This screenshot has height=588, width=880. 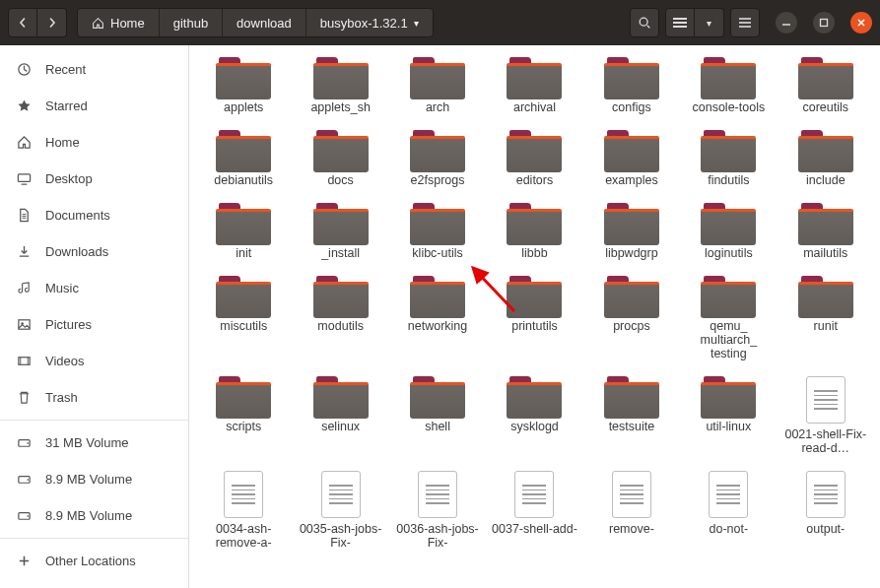 I want to click on grid-item: findutils, so click(x=728, y=159).